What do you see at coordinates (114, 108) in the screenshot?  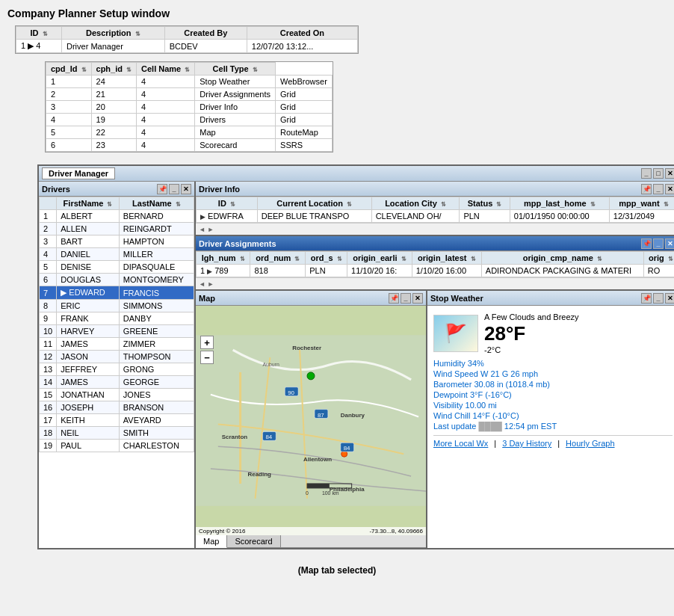 I see `cell-cpd-val: 20` at bounding box center [114, 108].